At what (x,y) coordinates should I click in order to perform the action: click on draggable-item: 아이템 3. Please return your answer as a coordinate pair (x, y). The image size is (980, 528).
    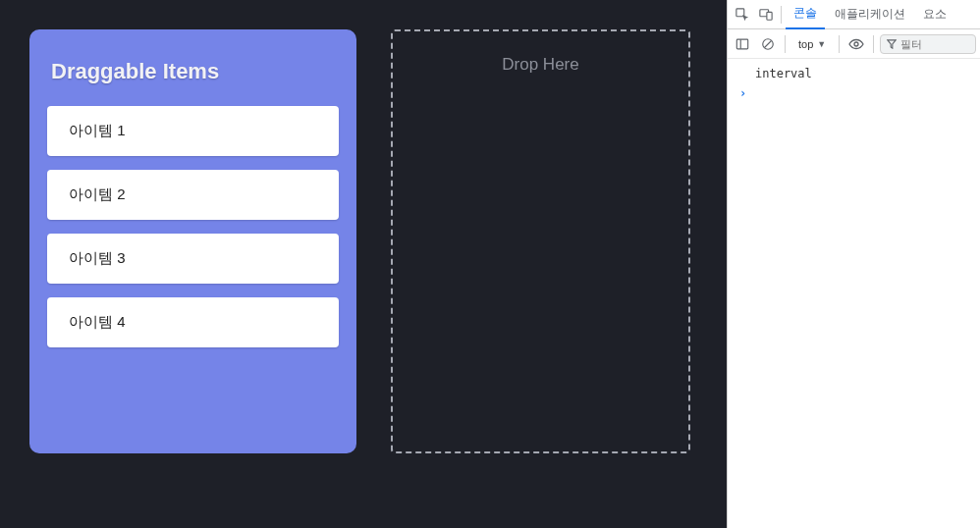
    Looking at the image, I should click on (192, 259).